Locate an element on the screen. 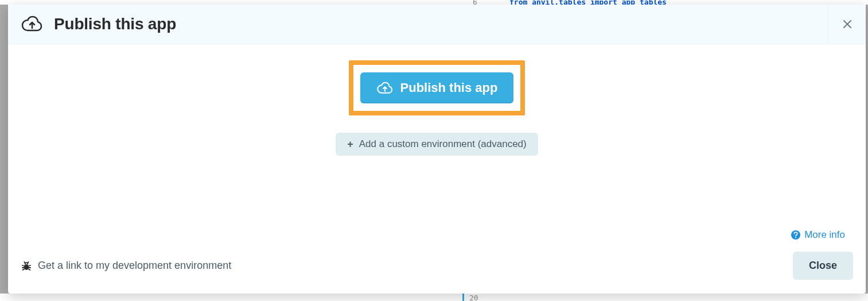  more-info-link: More info is located at coordinates (818, 235).